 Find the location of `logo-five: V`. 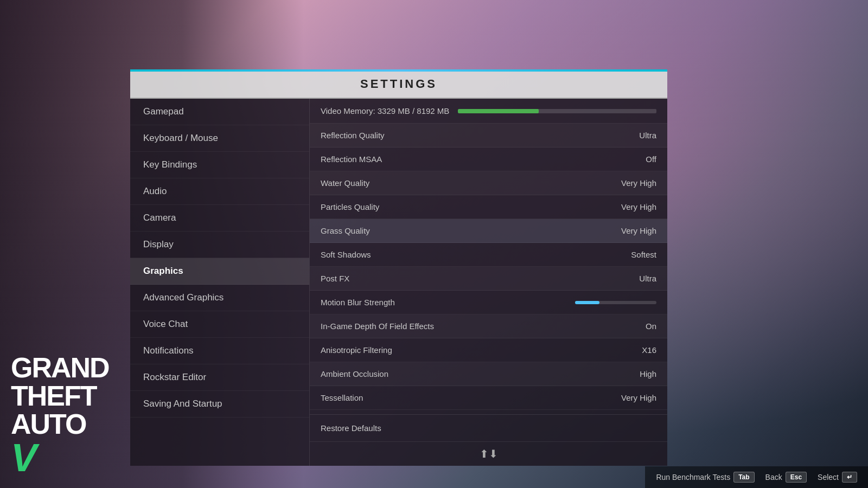

logo-five: V is located at coordinates (60, 458).